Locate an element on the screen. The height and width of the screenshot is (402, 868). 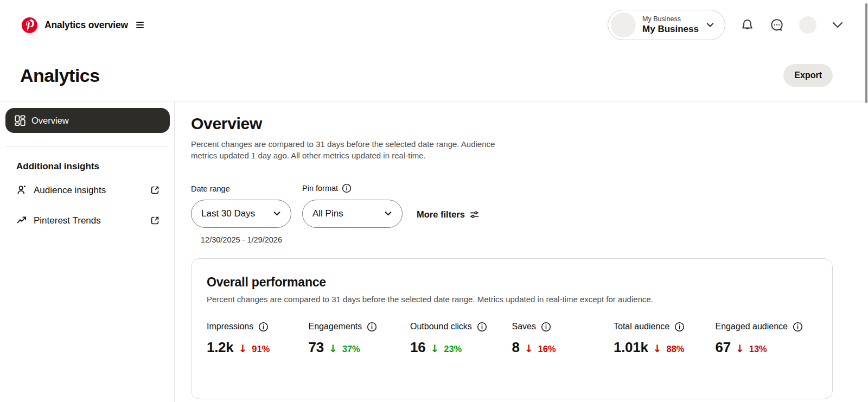
metric-label: Engaged audience is located at coordinates (752, 327).